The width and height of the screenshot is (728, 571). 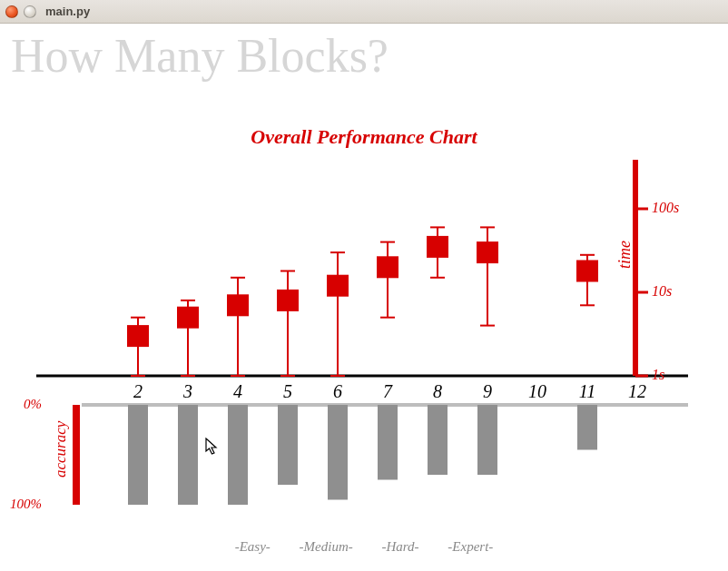 I want to click on x-ticks: 2 3 4 5 6 7 8 9 10 11 12, so click(x=390, y=391).